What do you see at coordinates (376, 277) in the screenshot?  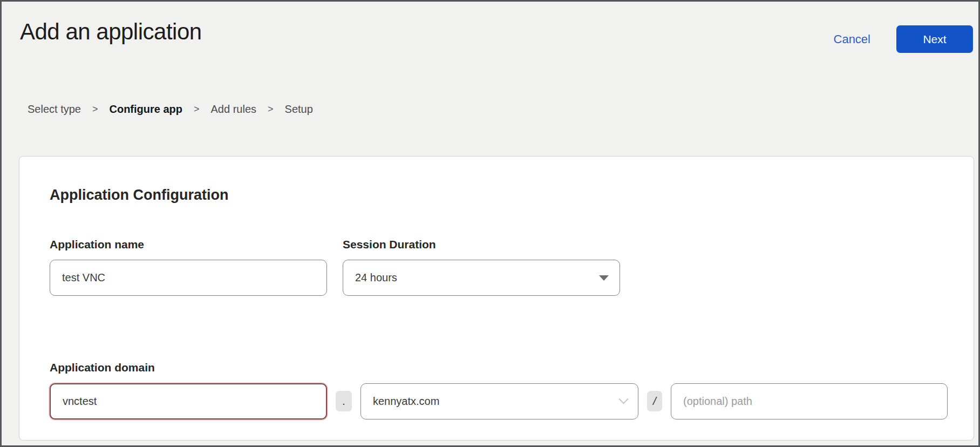 I see `session-duration-value: 24 hours` at bounding box center [376, 277].